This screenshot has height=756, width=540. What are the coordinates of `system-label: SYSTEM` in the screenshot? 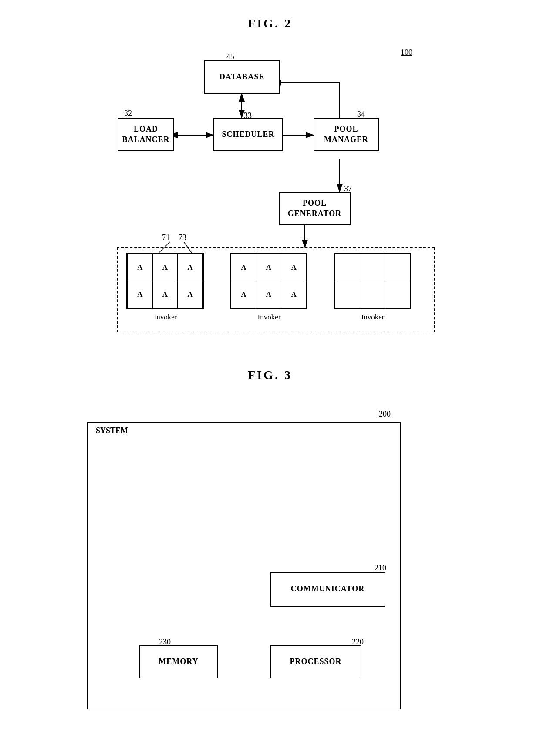 It's located at (112, 431).